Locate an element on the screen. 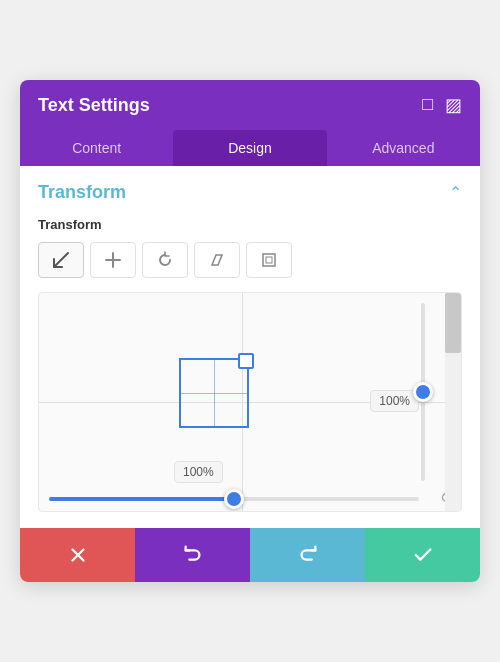  horizontal-slider-fill is located at coordinates (142, 499).